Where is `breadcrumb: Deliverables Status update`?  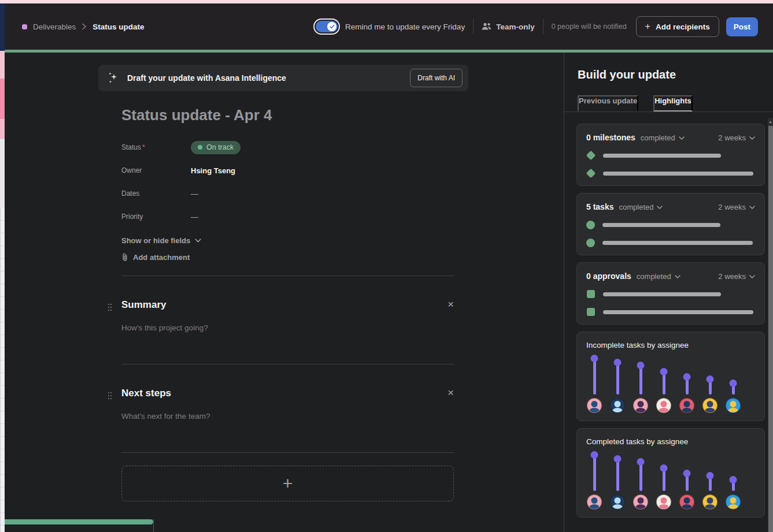
breadcrumb: Deliverables Status update is located at coordinates (83, 27).